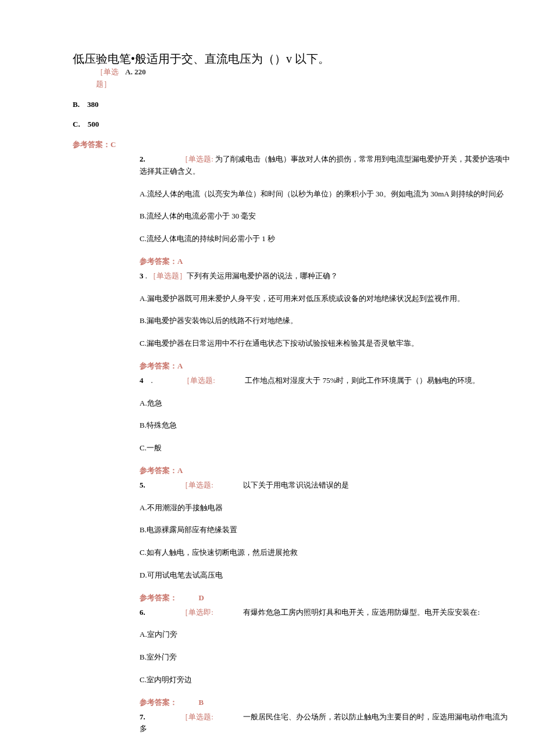 The width and height of the screenshot is (535, 756). Describe the element at coordinates (326, 321) in the screenshot. I see `q3-optB: B.漏电爱护器安装饰以后的线路不行对地绝缘。` at that location.